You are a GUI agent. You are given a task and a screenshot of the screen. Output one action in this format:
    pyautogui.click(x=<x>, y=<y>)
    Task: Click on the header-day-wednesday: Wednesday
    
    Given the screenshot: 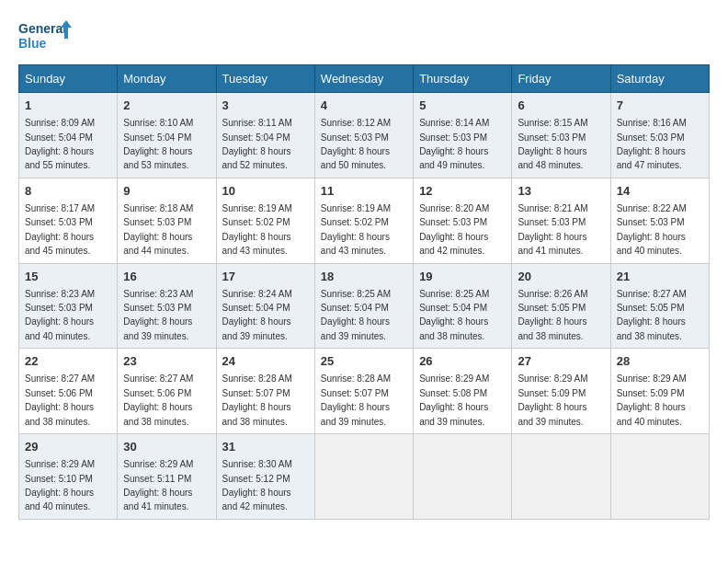 What is the action you would take?
    pyautogui.click(x=364, y=79)
    